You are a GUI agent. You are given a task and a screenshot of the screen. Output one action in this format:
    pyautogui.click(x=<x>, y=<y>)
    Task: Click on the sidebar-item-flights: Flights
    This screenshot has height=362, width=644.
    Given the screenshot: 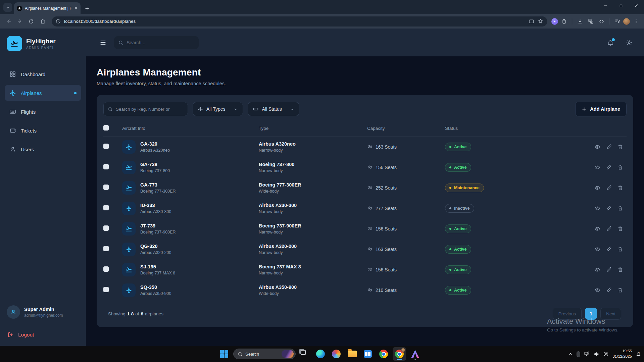 What is the action you would take?
    pyautogui.click(x=43, y=112)
    